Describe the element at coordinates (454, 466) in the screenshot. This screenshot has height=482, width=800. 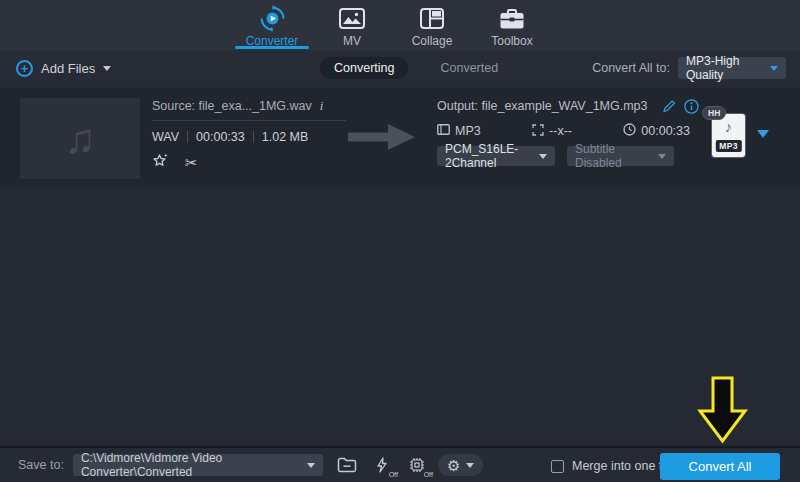
I see `gear-icon: ⚙` at that location.